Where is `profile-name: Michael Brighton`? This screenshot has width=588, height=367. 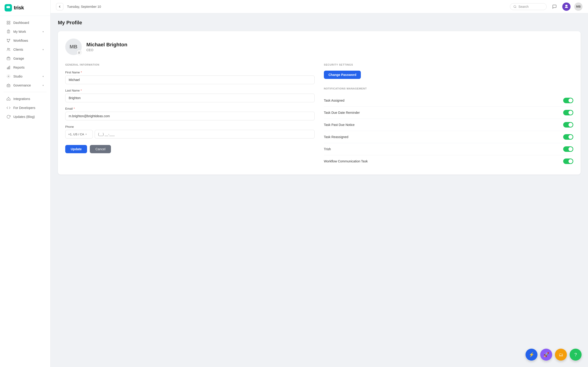 profile-name: Michael Brighton is located at coordinates (107, 45).